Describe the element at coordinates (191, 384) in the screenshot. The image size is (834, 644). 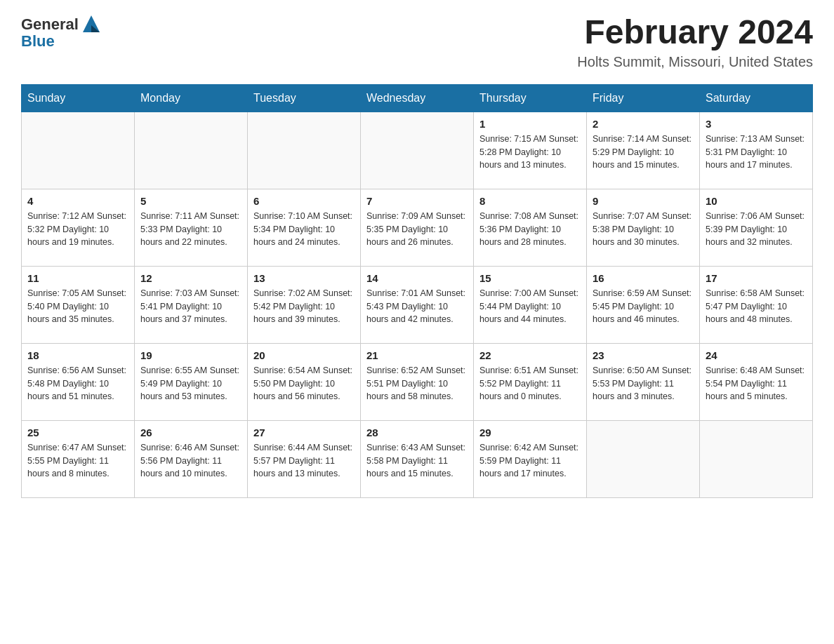
I see `day-info: Sunrise: 6:55 AM Sunset: 5:49 PM Dayligh…` at that location.